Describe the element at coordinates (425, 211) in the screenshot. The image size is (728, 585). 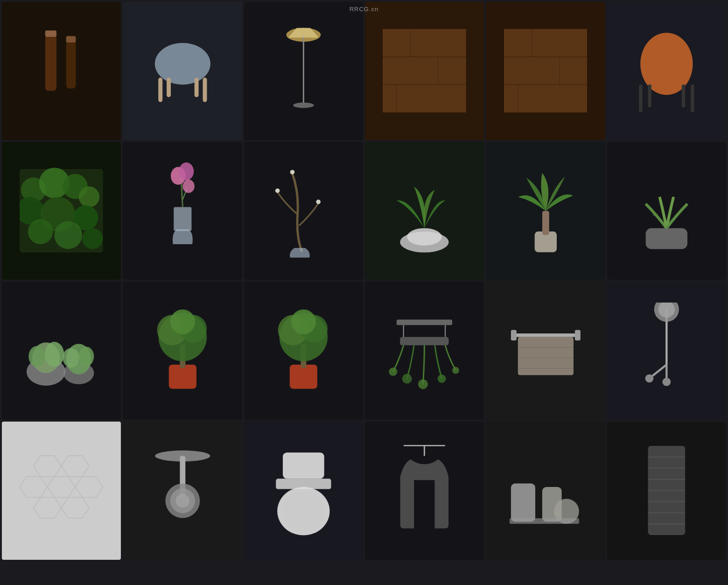
I see `grid-item-potted-leaf: INDOOR FLOOR Potted Leaf Floor Plant 01` at that location.